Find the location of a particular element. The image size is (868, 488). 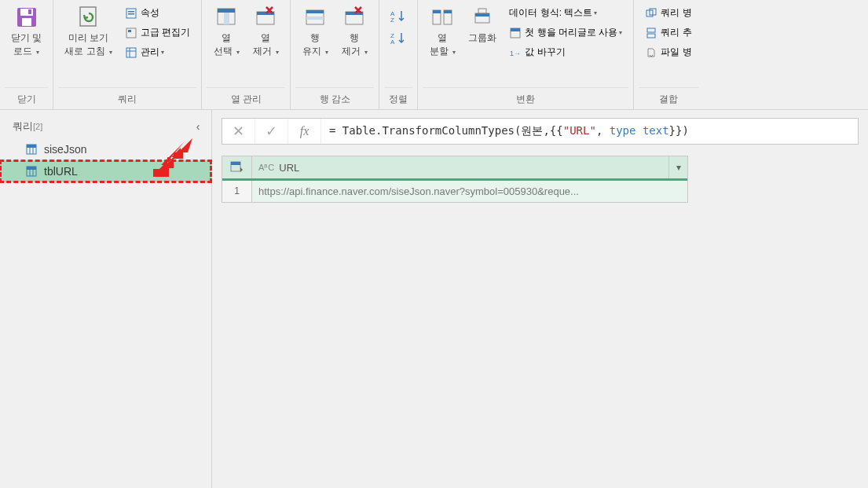

sort-desc-icon: ZA is located at coordinates (398, 39).